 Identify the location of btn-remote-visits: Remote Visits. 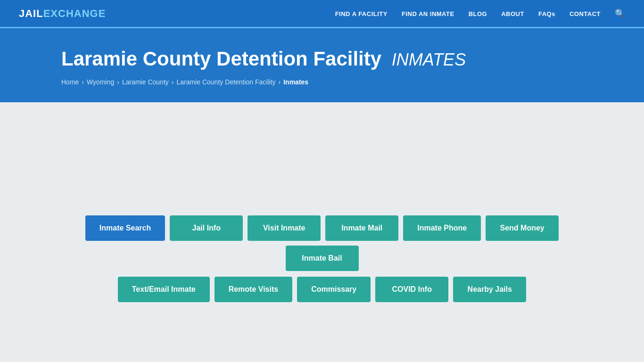
(254, 289).